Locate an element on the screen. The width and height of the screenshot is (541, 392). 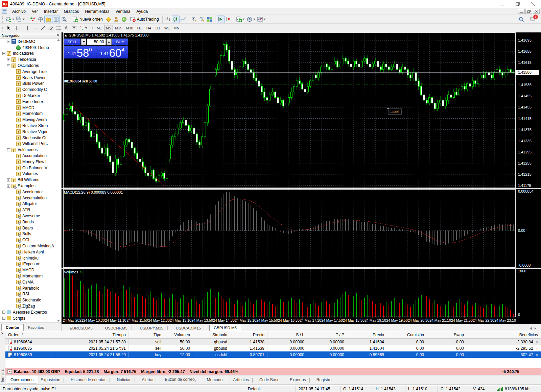
terminal-tab-noticias: Noticias is located at coordinates (126, 380).